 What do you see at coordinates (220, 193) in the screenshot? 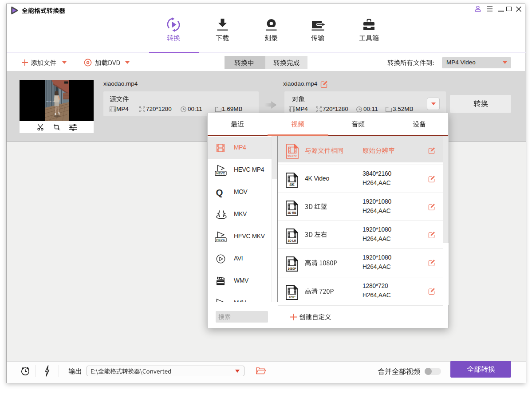
I see `svg-text: Q` at bounding box center [220, 193].